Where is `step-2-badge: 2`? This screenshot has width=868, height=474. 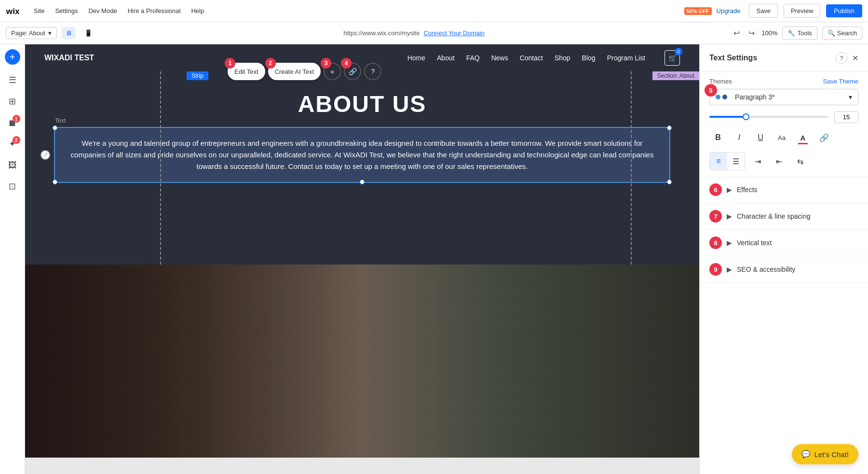
step-2-badge: 2 is located at coordinates (271, 63).